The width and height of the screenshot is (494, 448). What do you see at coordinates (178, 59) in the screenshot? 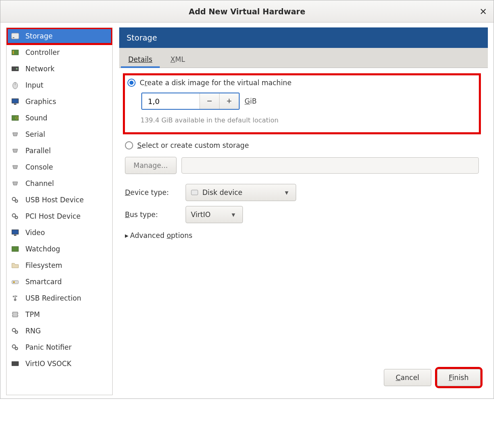
I see `tab-label: XML` at bounding box center [178, 59].